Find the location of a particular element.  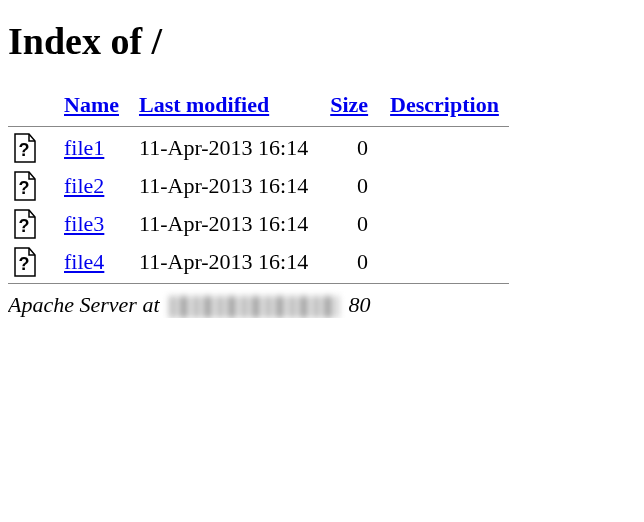

table-row: ?file411-Apr-2013 16:140 is located at coordinates (258, 262).